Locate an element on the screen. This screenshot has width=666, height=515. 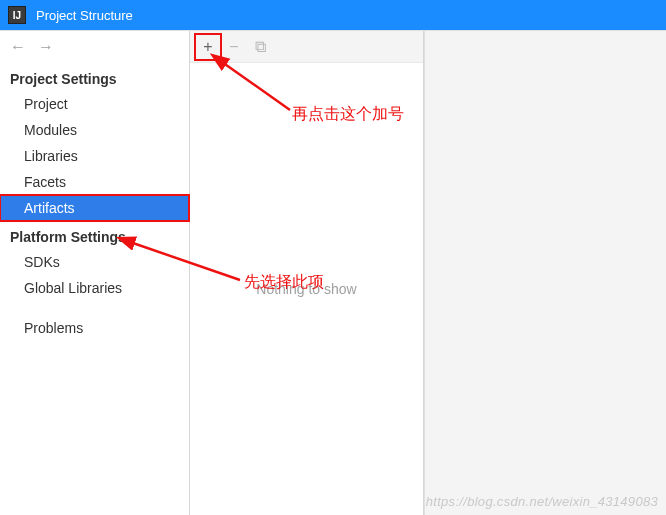
sidebar-item-global-libraries: Global Libraries is located at coordinates (94, 288).